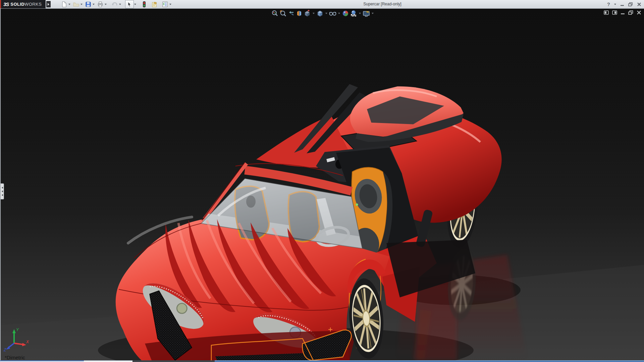 The image size is (644, 362). Describe the element at coordinates (33, 4) in the screenshot. I see `logo-works-text: WORKS` at that location.